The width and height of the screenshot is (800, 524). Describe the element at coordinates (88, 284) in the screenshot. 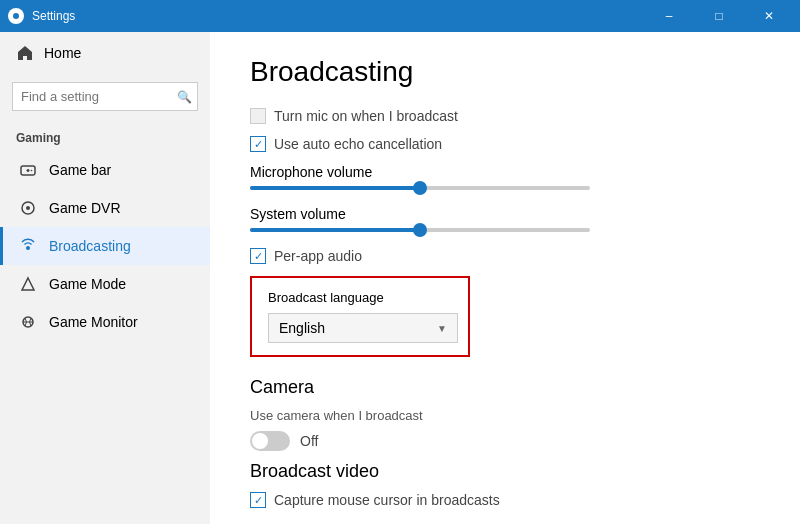

I see `sidebar-item-label: Game Mode` at that location.